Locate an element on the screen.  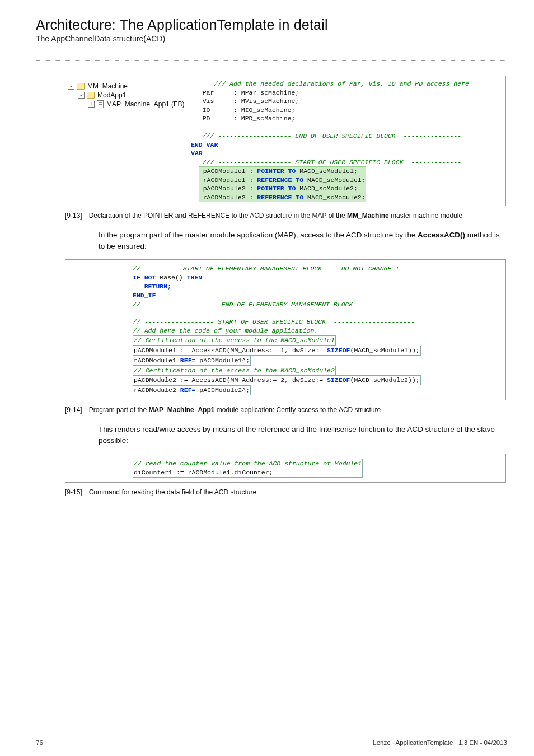
page-number: 76 is located at coordinates (39, 743).